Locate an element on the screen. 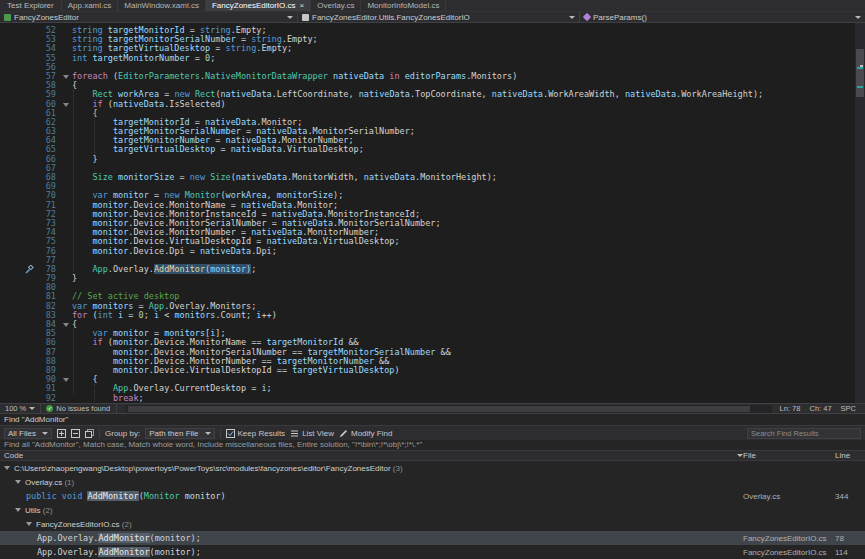  project-dropdown: FancyZonesEditor is located at coordinates (149, 17).